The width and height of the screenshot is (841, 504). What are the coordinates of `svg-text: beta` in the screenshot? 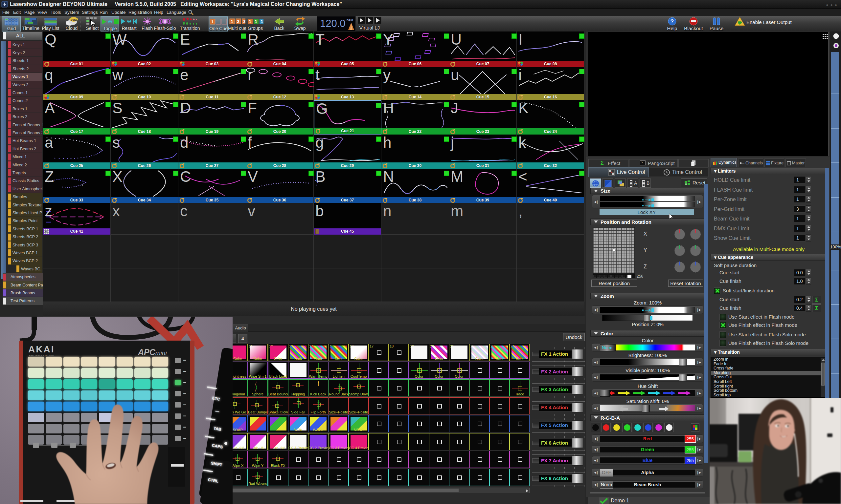 It's located at (74, 20).